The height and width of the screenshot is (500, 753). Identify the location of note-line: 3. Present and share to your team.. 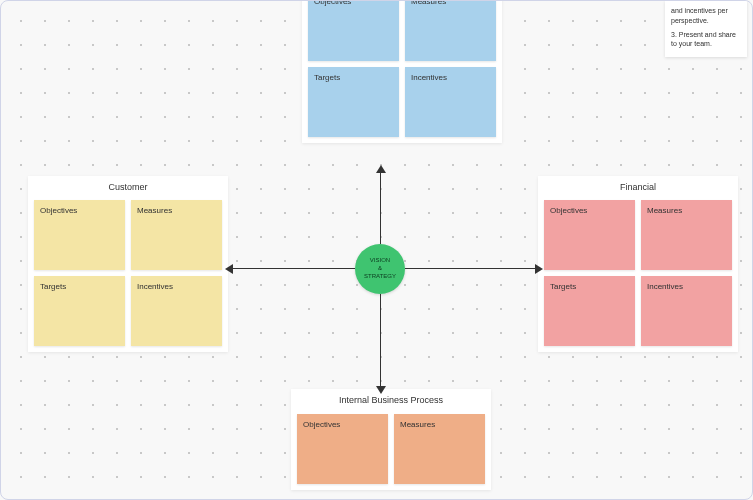
(706, 40).